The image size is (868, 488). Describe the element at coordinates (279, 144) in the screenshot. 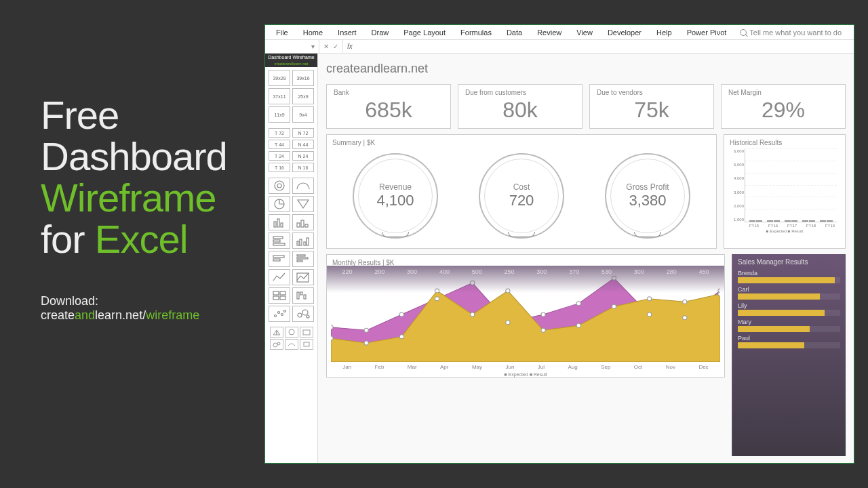

I see `shape-text-3: T 44` at that location.